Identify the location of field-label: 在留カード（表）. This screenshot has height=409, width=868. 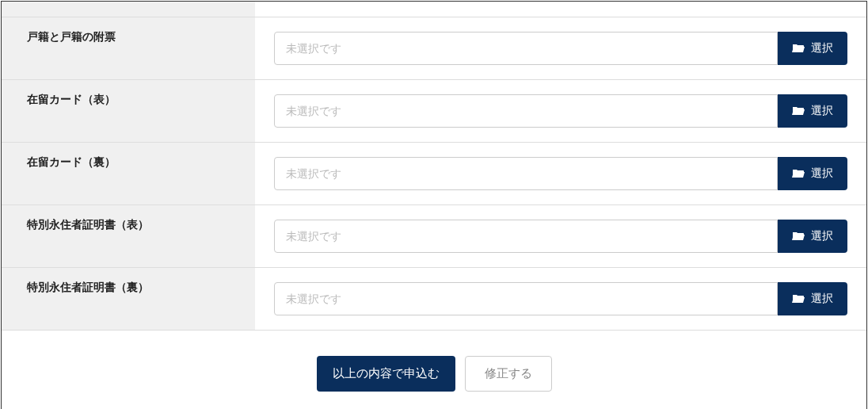
(128, 111).